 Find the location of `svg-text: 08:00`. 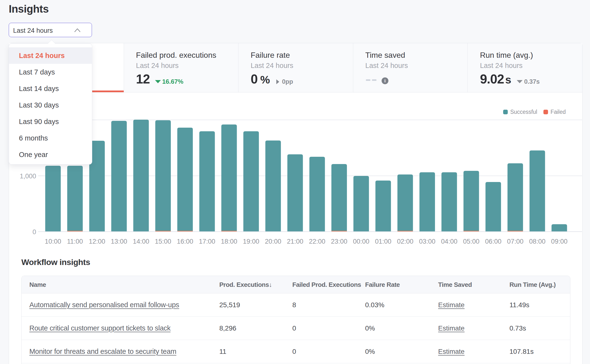

svg-text: 08:00 is located at coordinates (537, 241).